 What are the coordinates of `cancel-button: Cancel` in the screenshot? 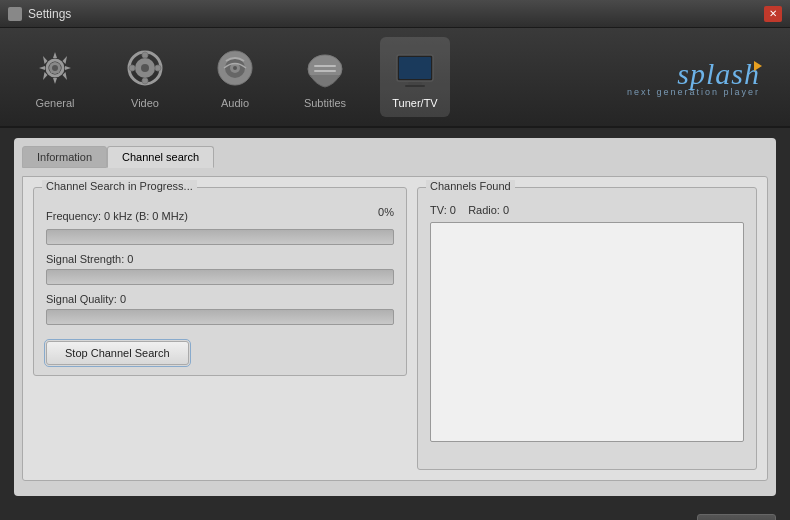 It's located at (736, 517).